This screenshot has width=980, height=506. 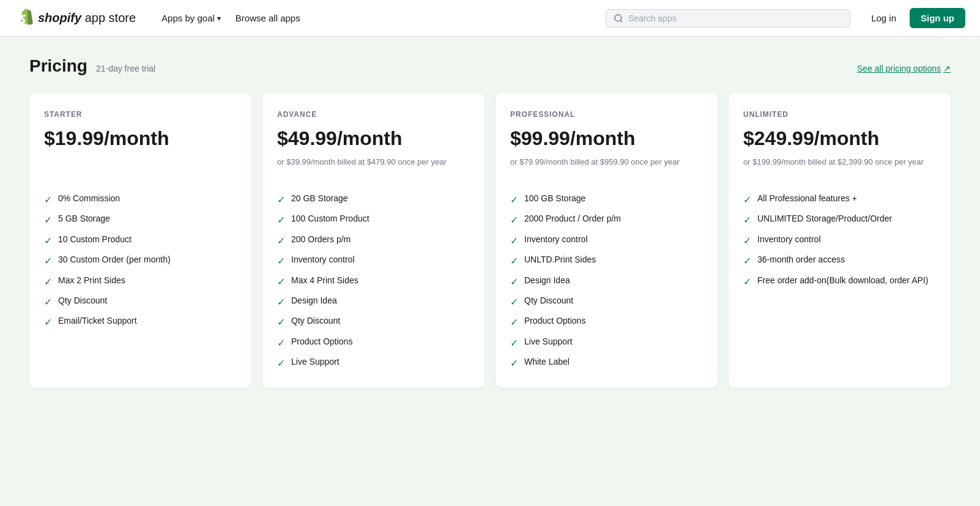 What do you see at coordinates (87, 18) in the screenshot?
I see `logo-text: shopify app store` at bounding box center [87, 18].